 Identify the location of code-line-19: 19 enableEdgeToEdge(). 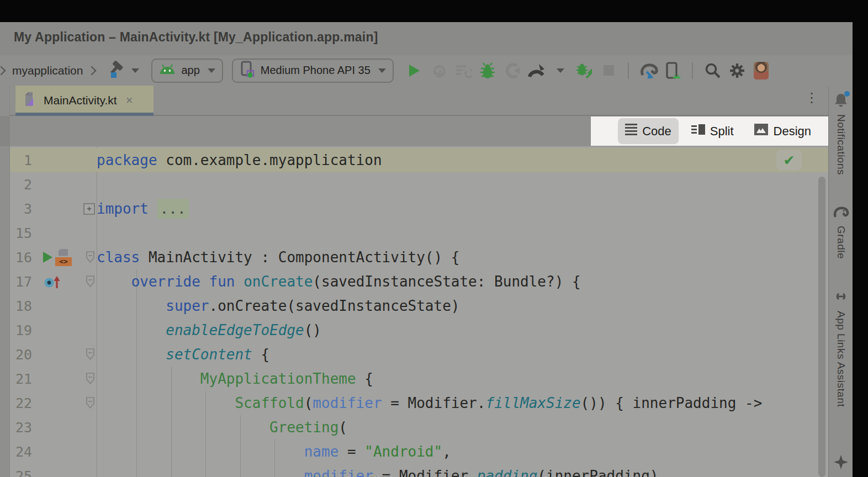
(419, 330).